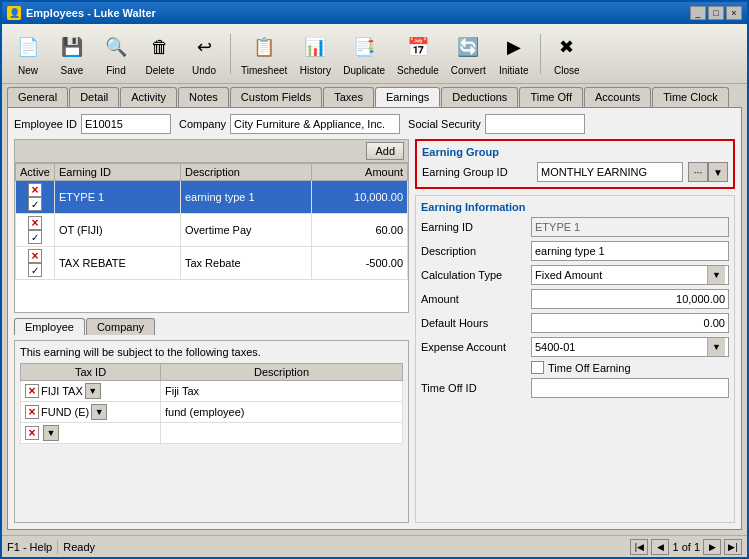 Image resolution: width=749 pixels, height=559 pixels. What do you see at coordinates (65, 412) in the screenshot?
I see `tax-id-value: FUND (E)` at bounding box center [65, 412].